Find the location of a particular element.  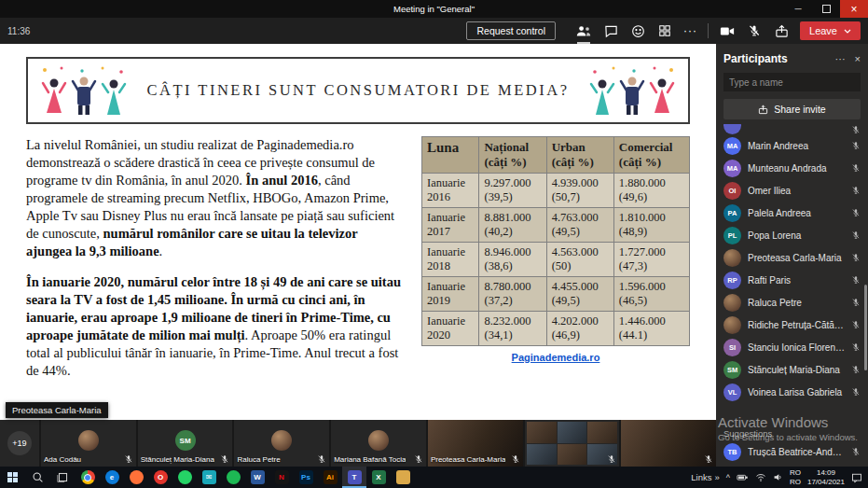

video-tile: SMStănculeț Maria-Diana is located at coordinates (186, 443).